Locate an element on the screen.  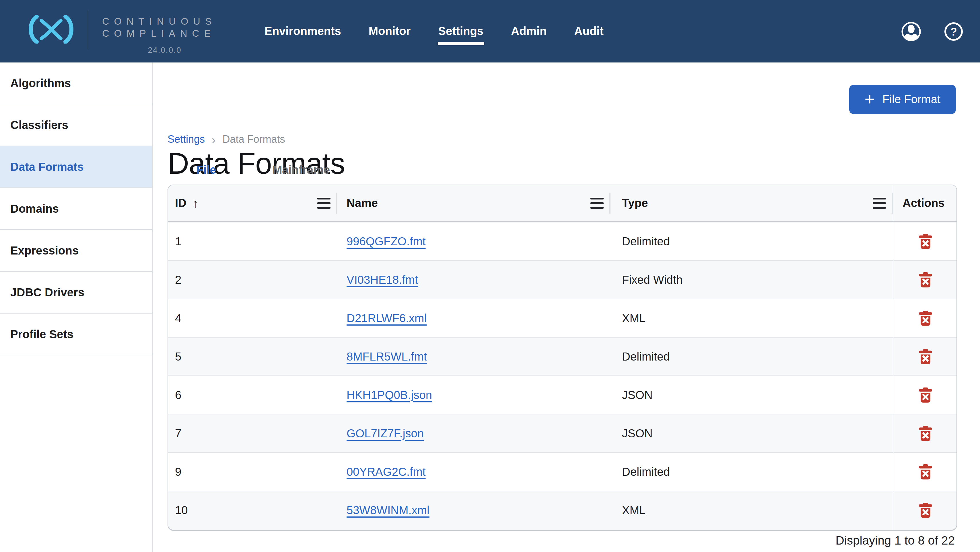
format-name-link: 00YRAG2C.fmt is located at coordinates (386, 472).